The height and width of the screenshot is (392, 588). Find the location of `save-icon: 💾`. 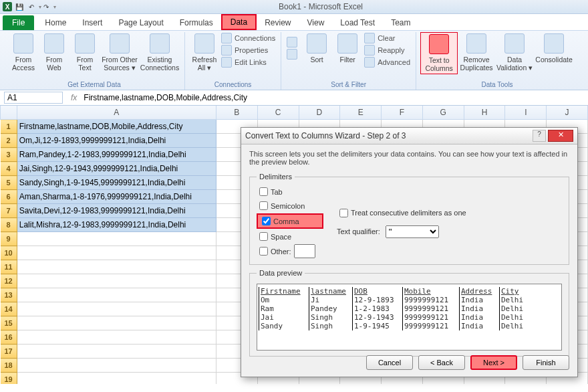

save-icon: 💾 is located at coordinates (19, 7).